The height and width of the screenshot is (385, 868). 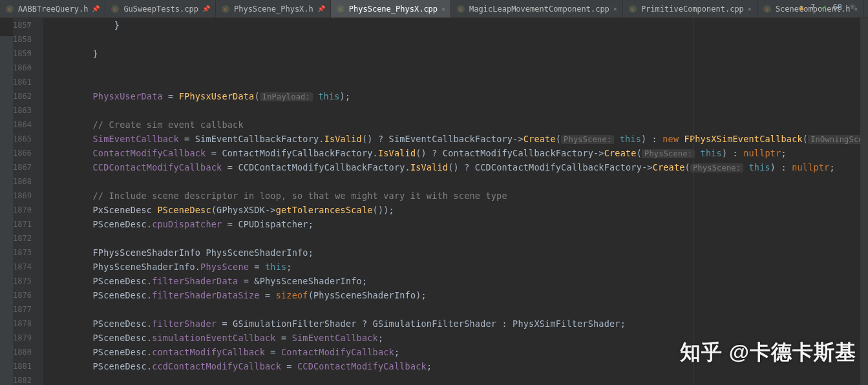 I want to click on code-line: CCDContactModifyCallback = CCDContactMod…, so click(x=459, y=167).